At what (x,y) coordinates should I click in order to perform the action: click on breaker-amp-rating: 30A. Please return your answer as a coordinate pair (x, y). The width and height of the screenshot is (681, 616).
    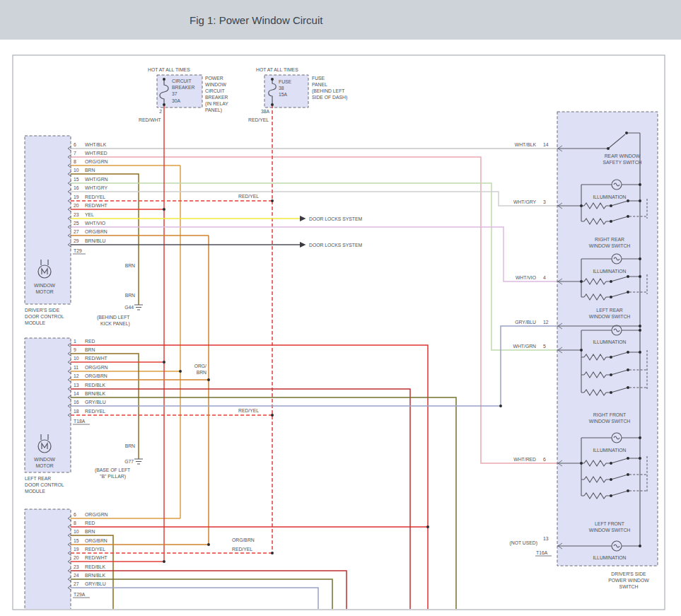
    Looking at the image, I should click on (177, 100).